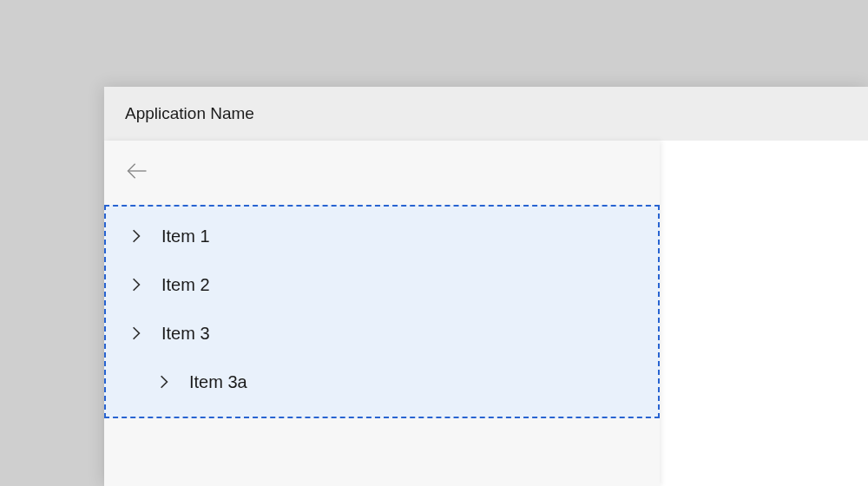  What do you see at coordinates (382, 382) in the screenshot?
I see `tree-item: Item 3a` at bounding box center [382, 382].